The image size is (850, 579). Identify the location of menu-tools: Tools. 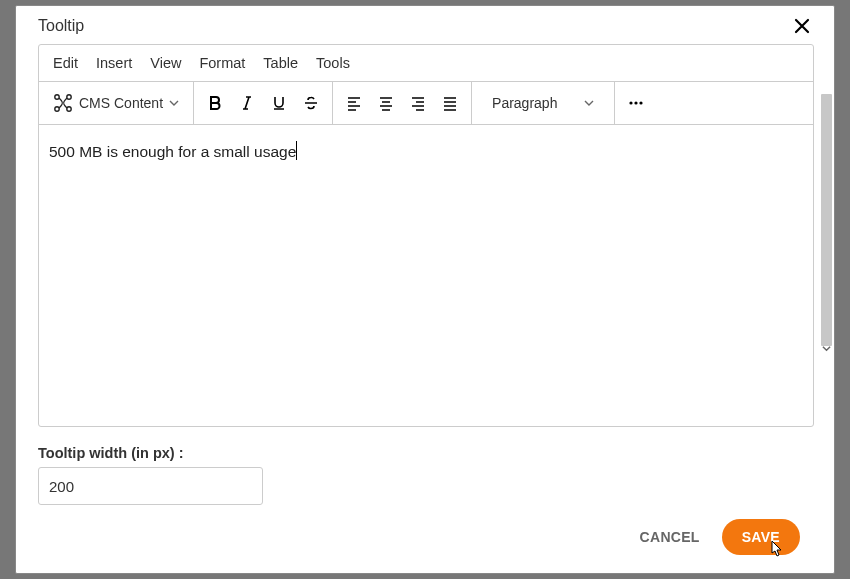
(333, 63).